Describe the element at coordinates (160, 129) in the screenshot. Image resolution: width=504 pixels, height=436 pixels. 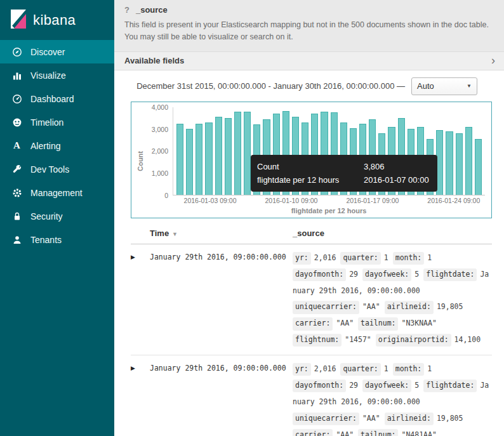
I see `y-tick-label: 3,000` at that location.